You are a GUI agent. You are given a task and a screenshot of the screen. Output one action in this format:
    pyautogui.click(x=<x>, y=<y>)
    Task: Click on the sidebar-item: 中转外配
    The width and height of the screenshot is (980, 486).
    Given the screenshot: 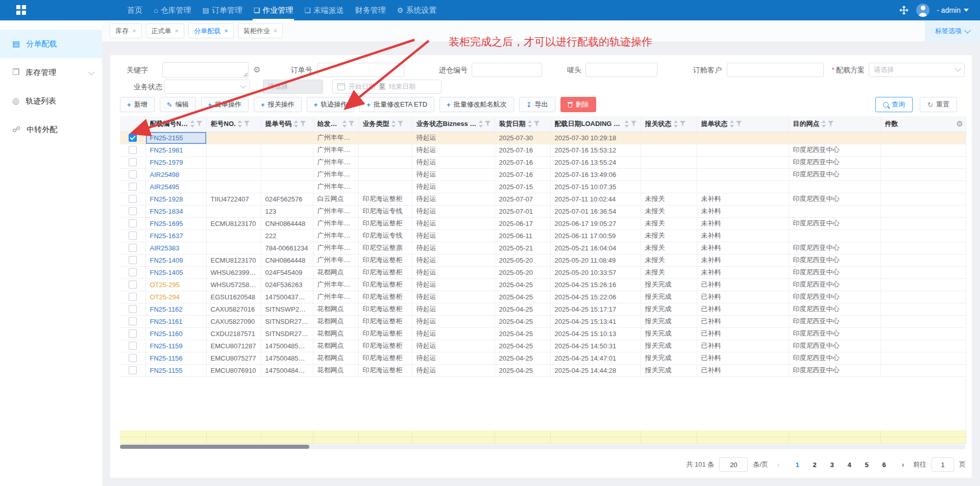 What is the action you would take?
    pyautogui.click(x=51, y=130)
    